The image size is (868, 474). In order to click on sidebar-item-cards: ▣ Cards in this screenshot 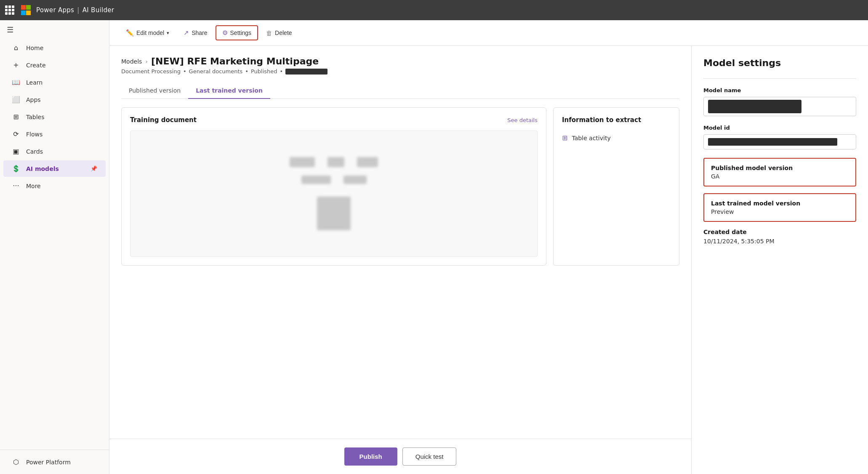, I will do `click(55, 152)`.